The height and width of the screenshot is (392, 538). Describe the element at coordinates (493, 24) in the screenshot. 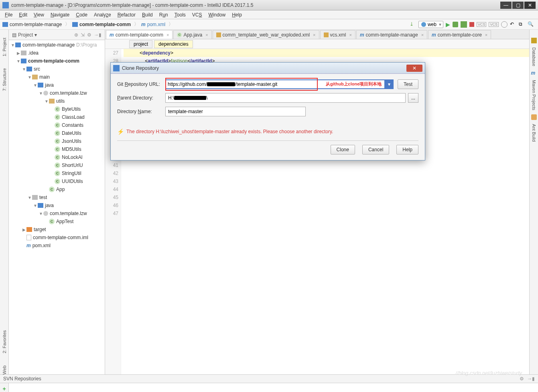

I see `vcs-commit-icon: VCS` at that location.